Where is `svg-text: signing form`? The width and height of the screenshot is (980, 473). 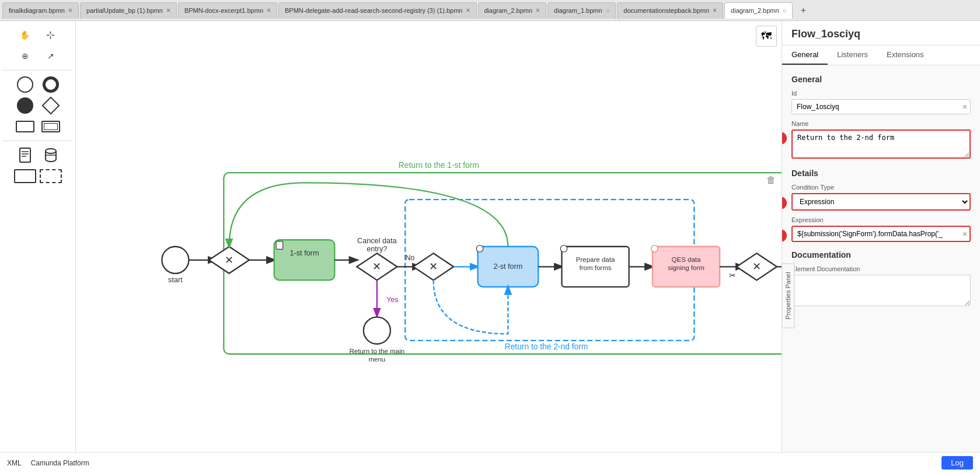 svg-text: signing form is located at coordinates (686, 268).